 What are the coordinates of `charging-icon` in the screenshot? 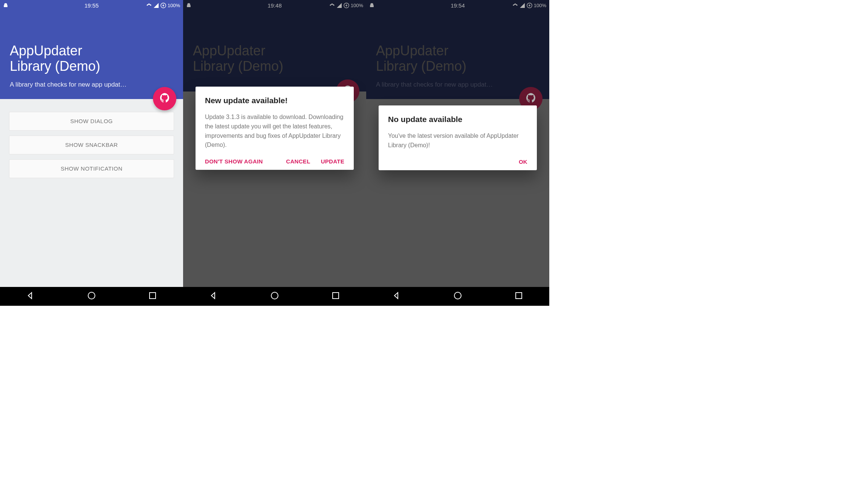 It's located at (164, 5).